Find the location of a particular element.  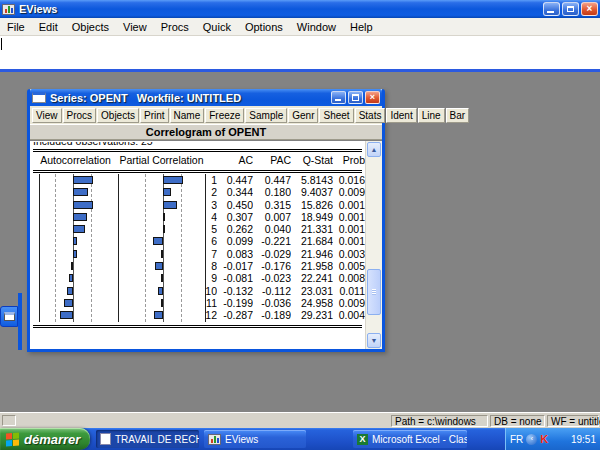

correlogram-row: 9-0.081-0.02322.2410.008 is located at coordinates (198, 278).